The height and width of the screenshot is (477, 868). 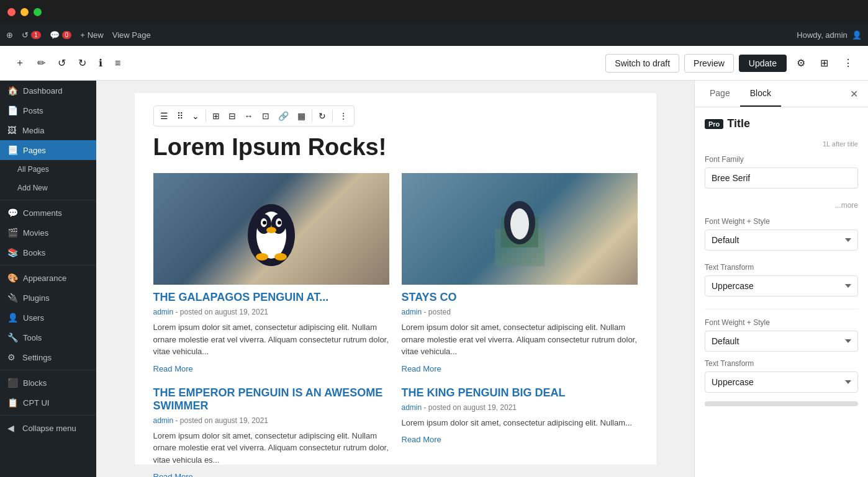 I want to click on sidebar-item-users: 👤 Users, so click(x=48, y=318).